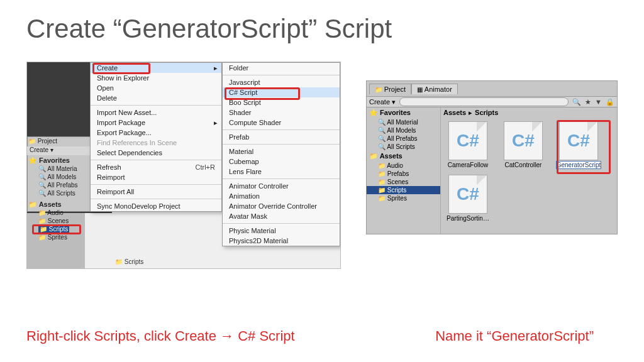  Describe the element at coordinates (281, 123) in the screenshot. I see `menu-item: Compute Shader` at that location.